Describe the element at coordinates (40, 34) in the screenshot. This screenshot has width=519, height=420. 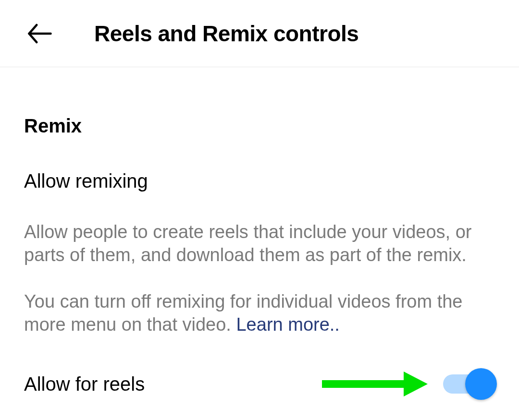
I see `arrow-left-icon` at that location.